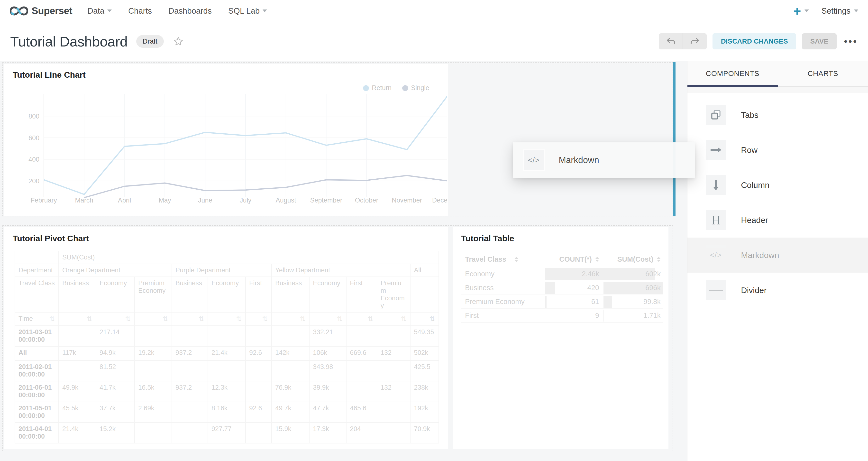  Describe the element at coordinates (115, 433) in the screenshot. I see `pivot-cell: 15.2k` at that location.